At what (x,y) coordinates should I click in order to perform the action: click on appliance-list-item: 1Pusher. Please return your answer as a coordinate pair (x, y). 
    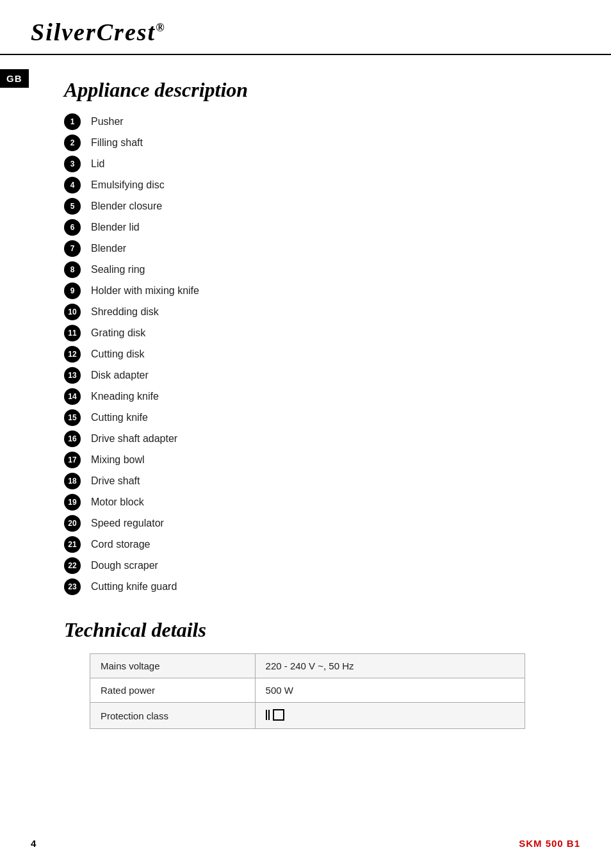
    Looking at the image, I should click on (318, 122).